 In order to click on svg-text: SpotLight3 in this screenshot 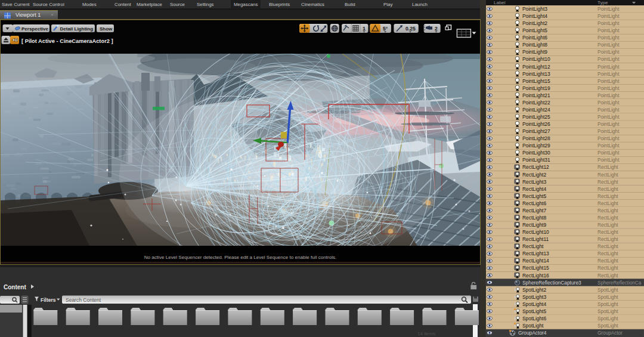, I will do `click(534, 297)`.